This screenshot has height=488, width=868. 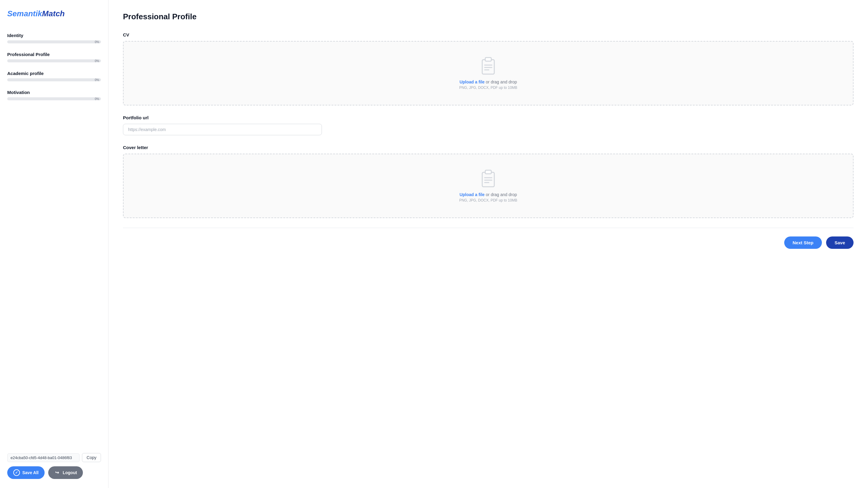 What do you see at coordinates (488, 178) in the screenshot?
I see `cover-letter-upload-icon` at bounding box center [488, 178].